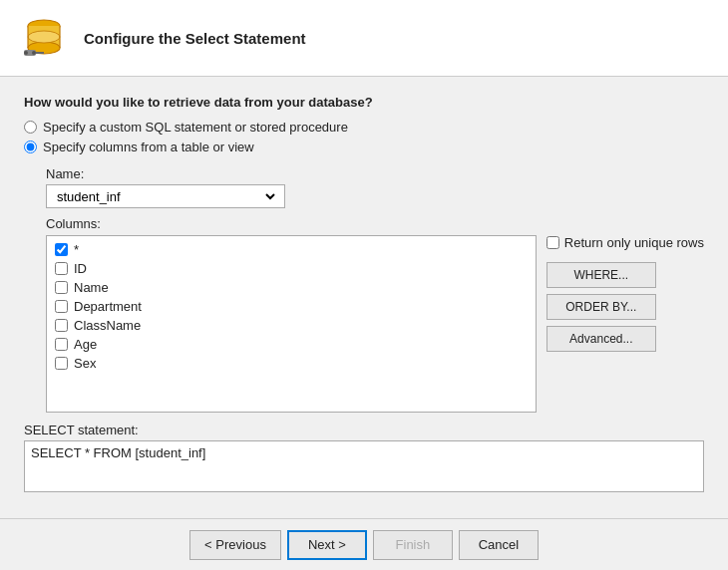 This screenshot has height=570, width=728. What do you see at coordinates (195, 38) in the screenshot?
I see `dialog-title: Configure the Select Statement` at bounding box center [195, 38].